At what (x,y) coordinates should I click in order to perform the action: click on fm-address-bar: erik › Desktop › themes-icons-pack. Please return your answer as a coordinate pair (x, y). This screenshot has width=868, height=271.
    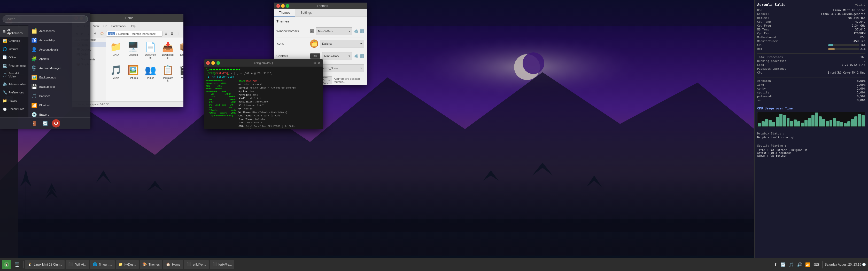
    Looking at the image, I should click on (134, 34).